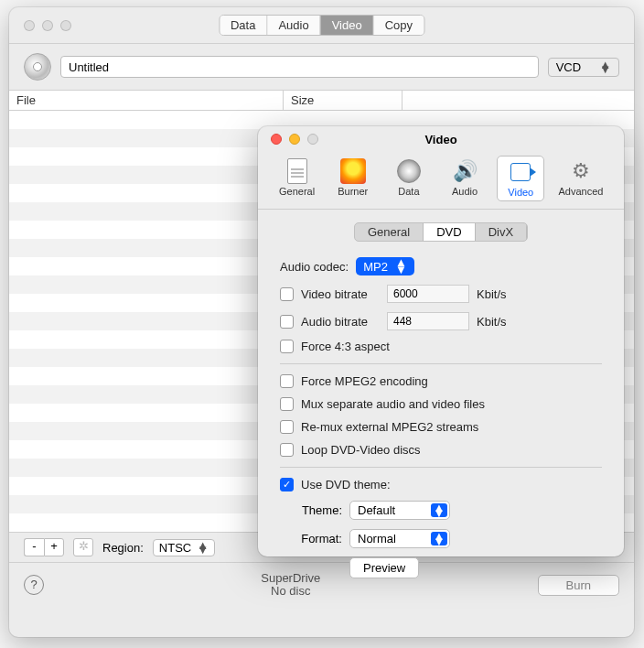 This screenshot has width=644, height=648. I want to click on subtab-general: General, so click(390, 232).